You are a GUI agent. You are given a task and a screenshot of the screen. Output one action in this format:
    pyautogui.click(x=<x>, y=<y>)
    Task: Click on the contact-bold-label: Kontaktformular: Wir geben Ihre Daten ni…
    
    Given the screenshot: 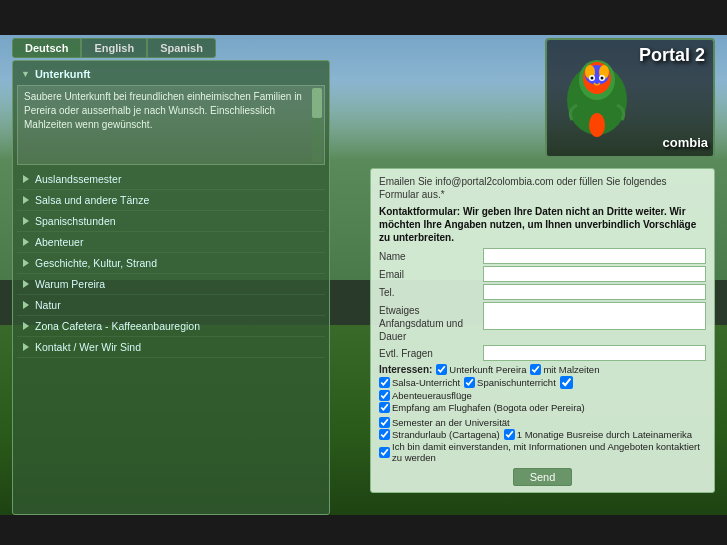 What is the action you would take?
    pyautogui.click(x=538, y=224)
    